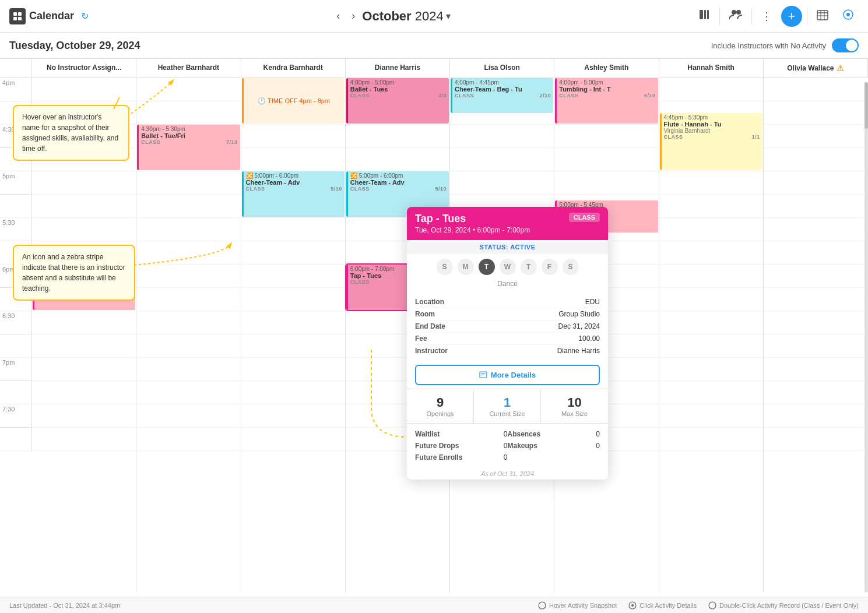 The height and width of the screenshot is (613, 868). What do you see at coordinates (606, 68) in the screenshot?
I see `col-header-ashley: Ashley Smith` at bounding box center [606, 68].